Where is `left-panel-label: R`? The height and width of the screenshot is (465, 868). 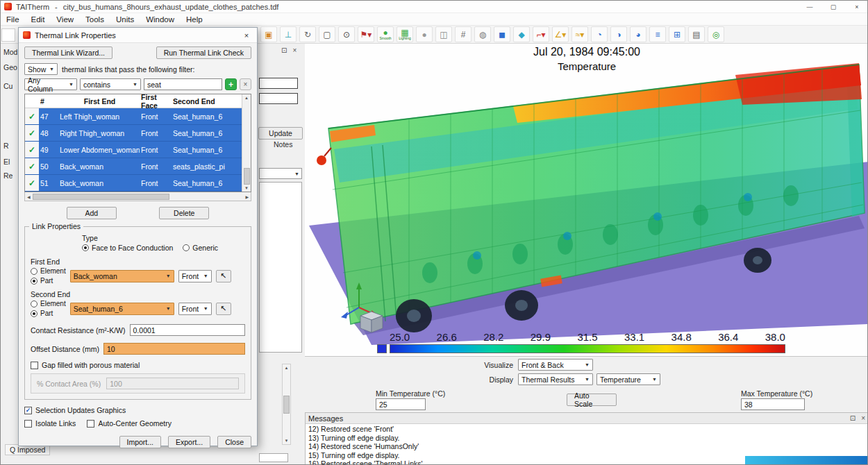 left-panel-label: R is located at coordinates (6, 146).